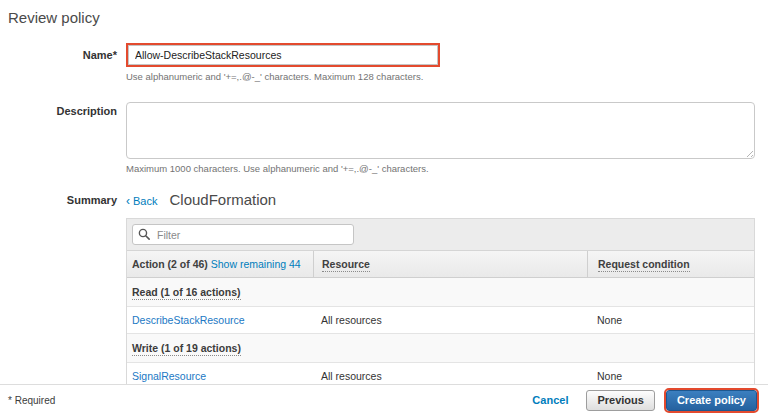 Image resolution: width=768 pixels, height=415 pixels. Describe the element at coordinates (32, 400) in the screenshot. I see `required-note: * Required` at that location.